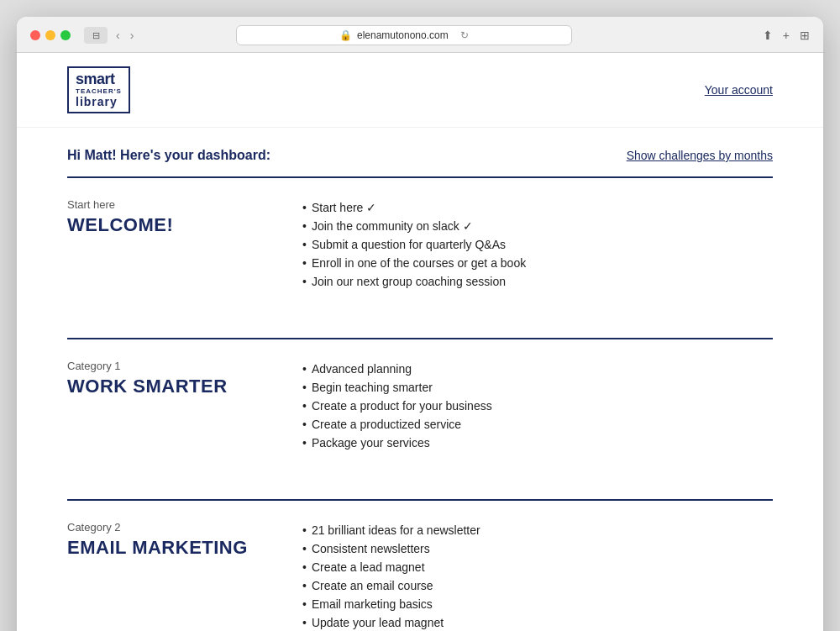  I want to click on list-item: Update your lead magnet, so click(538, 622).